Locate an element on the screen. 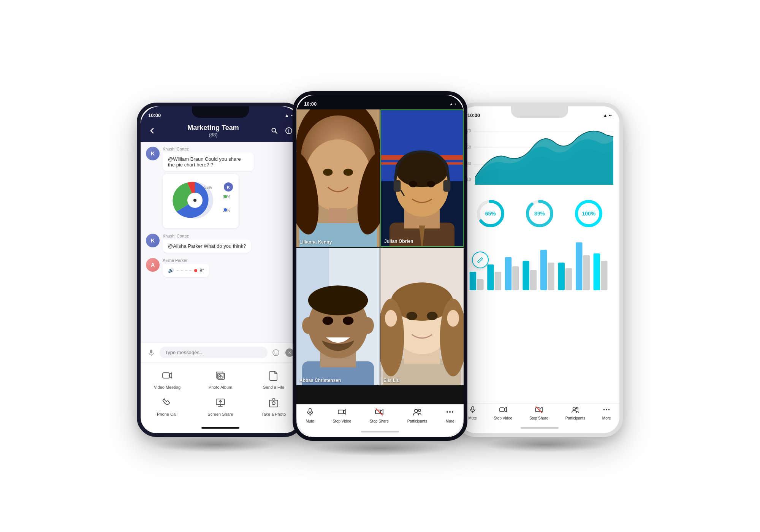  message-group-2: K Khushi Cortez @Alisha Parker What do y… is located at coordinates (220, 243).